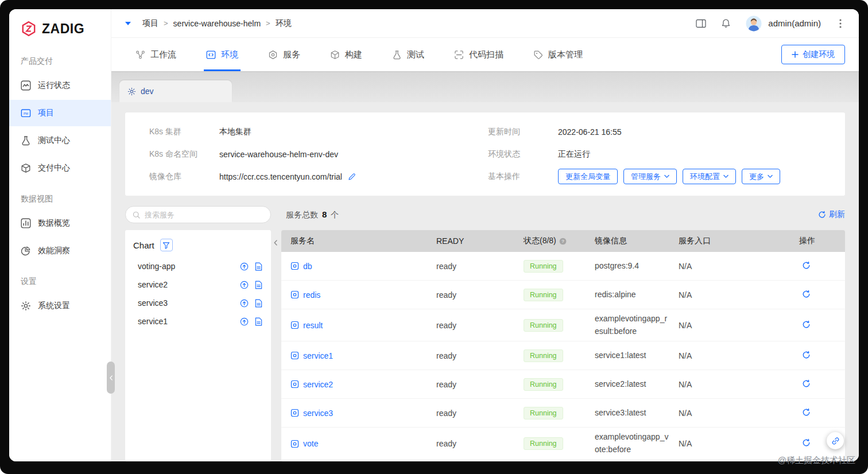 The image size is (868, 474). I want to click on env-info-label: K8s 集群, so click(184, 132).